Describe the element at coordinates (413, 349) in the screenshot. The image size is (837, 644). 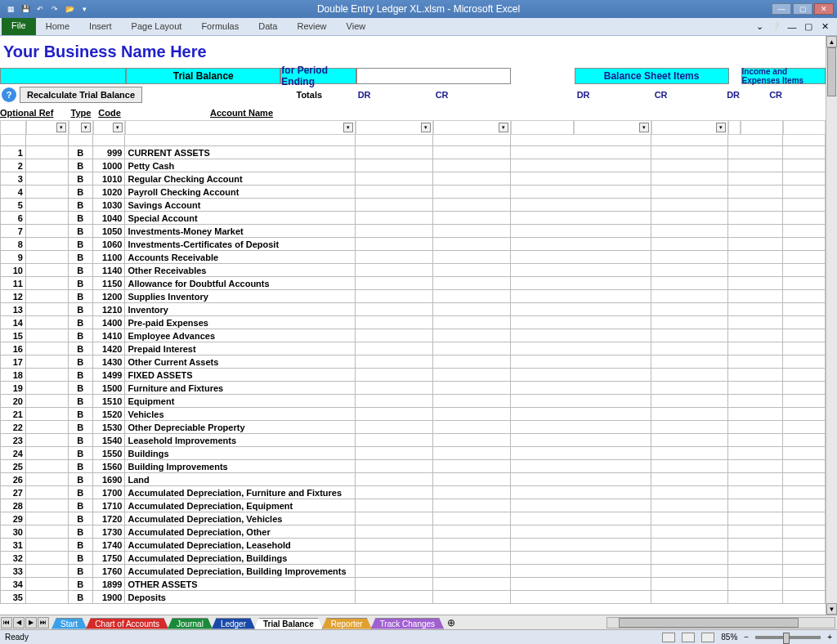
I see `table-row: 16B1420Prepaid Interest` at that location.